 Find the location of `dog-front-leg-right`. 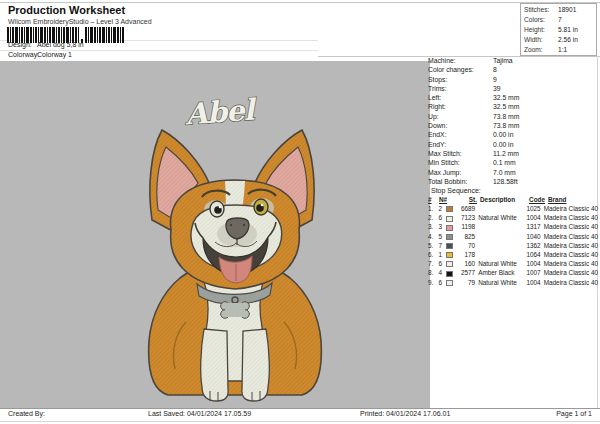

dog-front-leg-right is located at coordinates (256, 365).